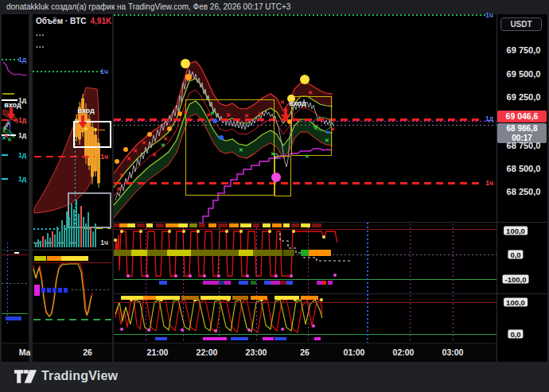 Image resolution: width=549 pixels, height=392 pixels. What do you see at coordinates (73, 33) in the screenshot?
I see `legend: Объём · BTC4,91K ... ...` at bounding box center [73, 33].